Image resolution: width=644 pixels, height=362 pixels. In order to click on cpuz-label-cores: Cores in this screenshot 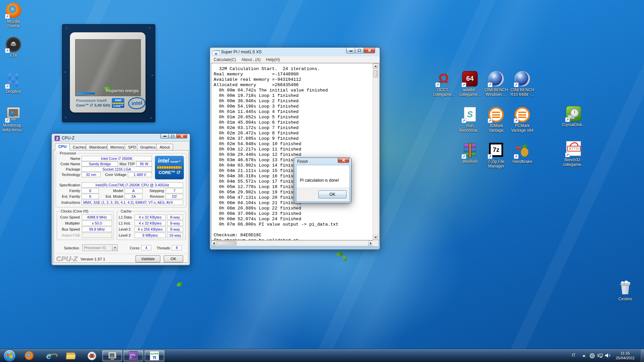, I will do `click(133, 248)`.